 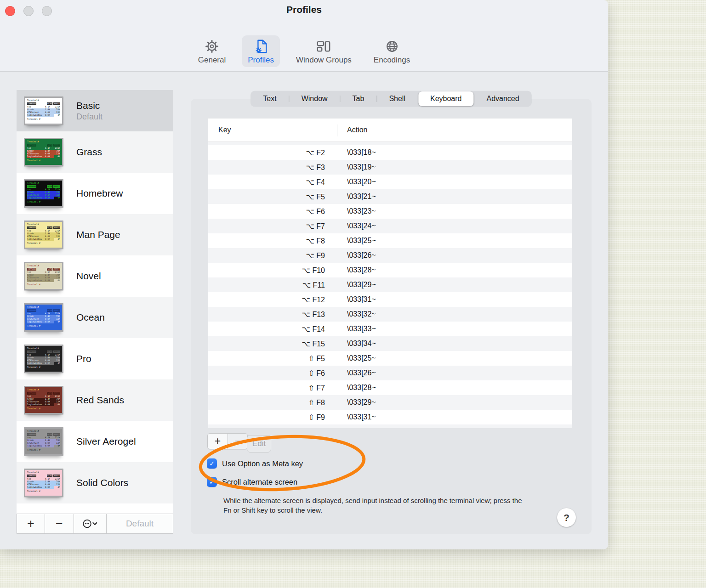 I want to click on key-mapping-row: ⌥ F12\033[31~, so click(x=390, y=300).